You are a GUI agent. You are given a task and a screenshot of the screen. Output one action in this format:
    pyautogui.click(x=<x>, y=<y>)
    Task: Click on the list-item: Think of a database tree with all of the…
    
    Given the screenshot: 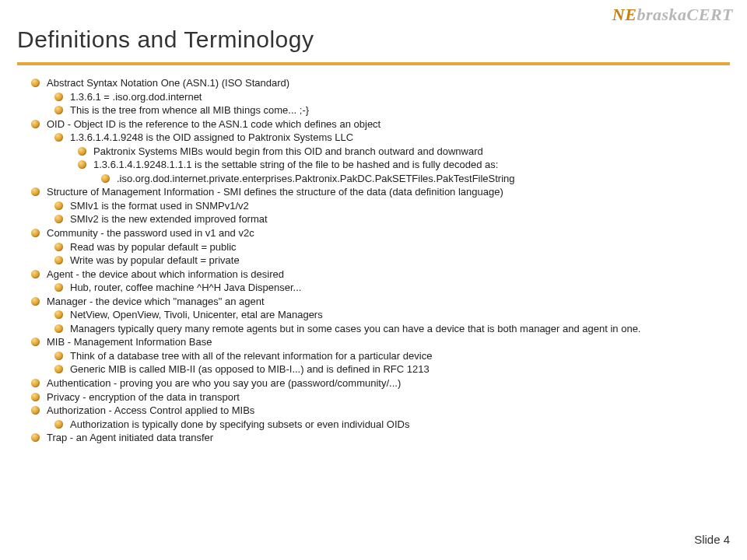 What is the action you would take?
    pyautogui.click(x=385, y=356)
    